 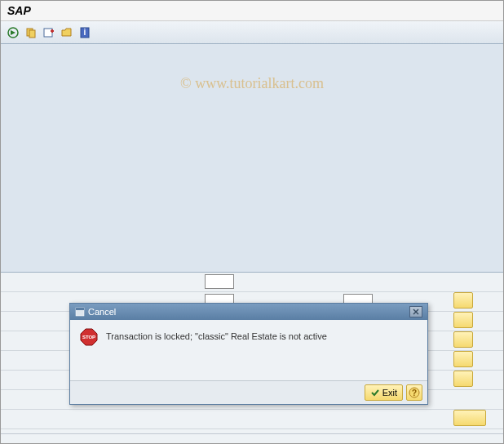 What do you see at coordinates (416, 312) in the screenshot?
I see `close-button` at bounding box center [416, 312].